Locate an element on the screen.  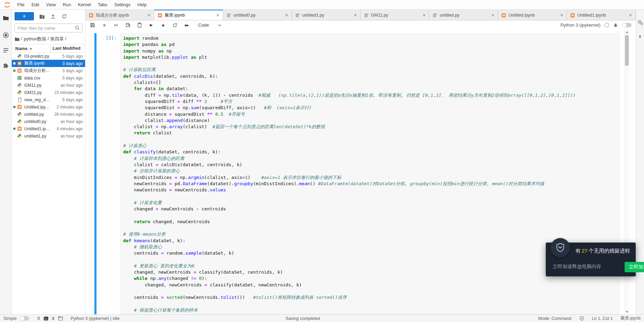
code-line: changed, newCentroids = classify(dataSet… is located at coordinates (370, 285).